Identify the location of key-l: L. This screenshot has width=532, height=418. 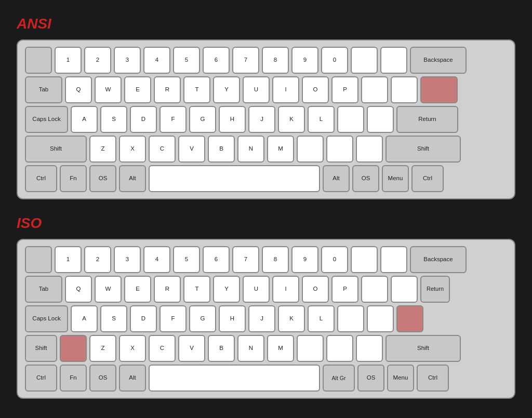
(321, 119).